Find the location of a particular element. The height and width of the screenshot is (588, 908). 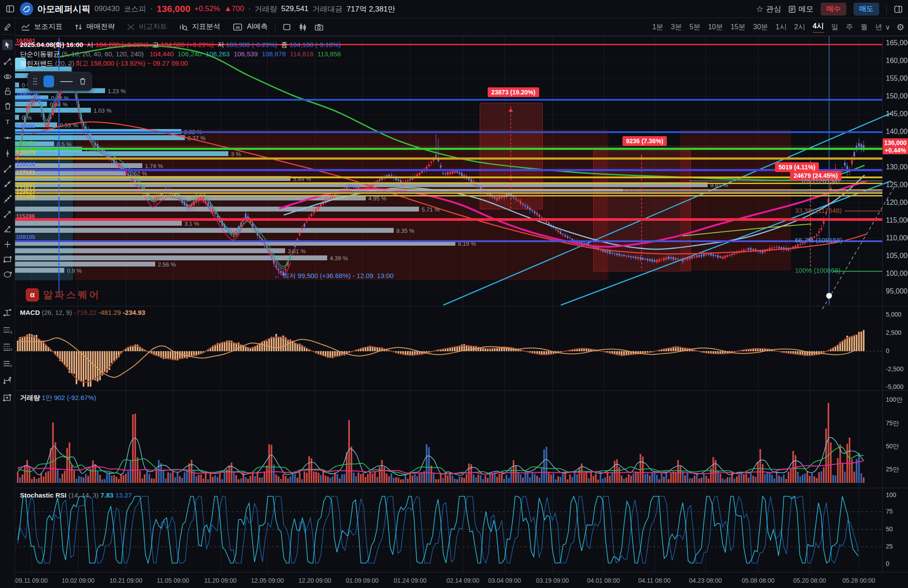

strategy-button: 매매전략 is located at coordinates (101, 27).